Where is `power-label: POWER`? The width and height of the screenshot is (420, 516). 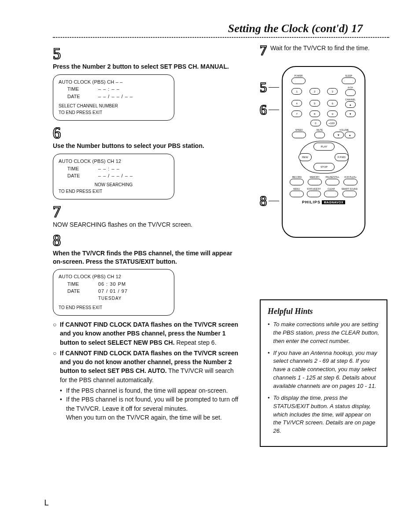
power-label: POWER is located at coordinates (298, 76).